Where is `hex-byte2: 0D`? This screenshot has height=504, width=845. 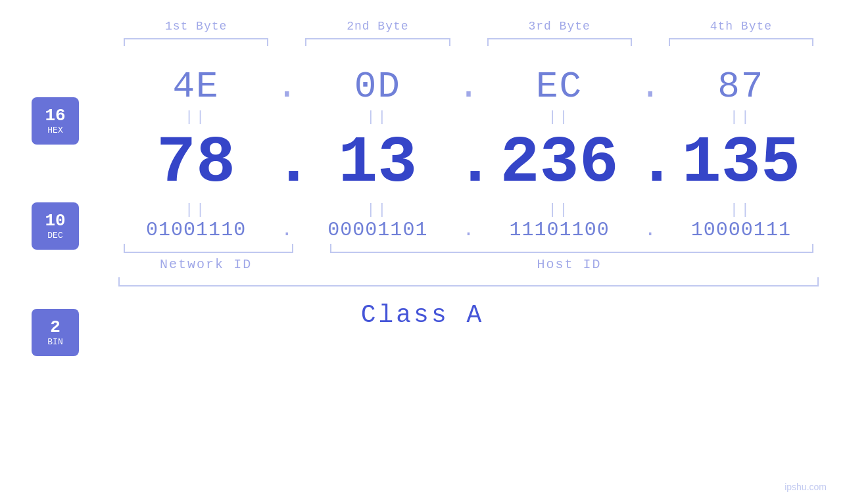
hex-byte2: 0D is located at coordinates (377, 87).